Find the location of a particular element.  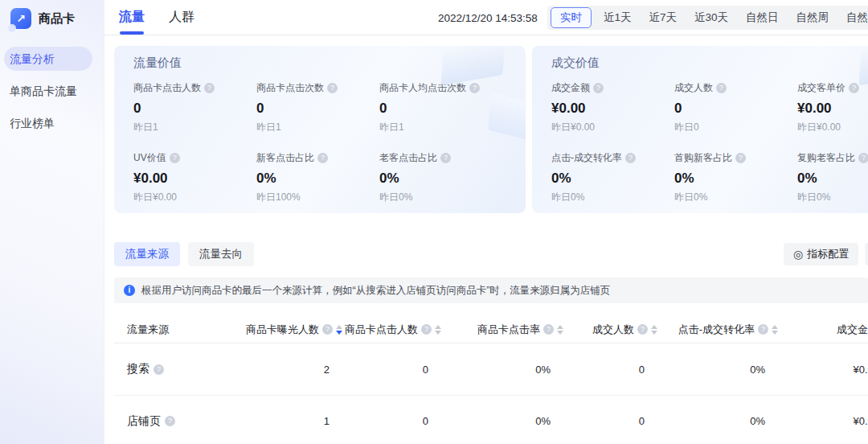

metric-card-clicks-users: 商品卡点击人数? 0 昨日1 is located at coordinates (194, 108).